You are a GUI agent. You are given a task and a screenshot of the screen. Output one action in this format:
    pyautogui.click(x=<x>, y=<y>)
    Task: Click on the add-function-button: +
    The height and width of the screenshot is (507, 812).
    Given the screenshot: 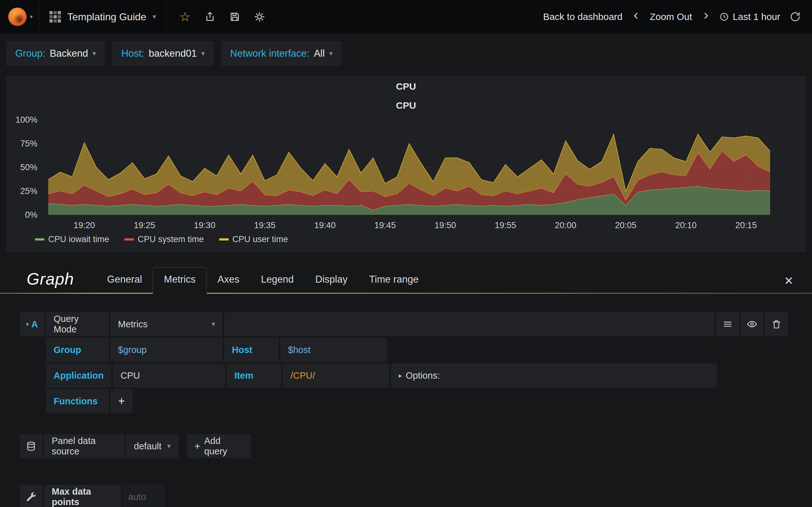 What is the action you would take?
    pyautogui.click(x=121, y=401)
    